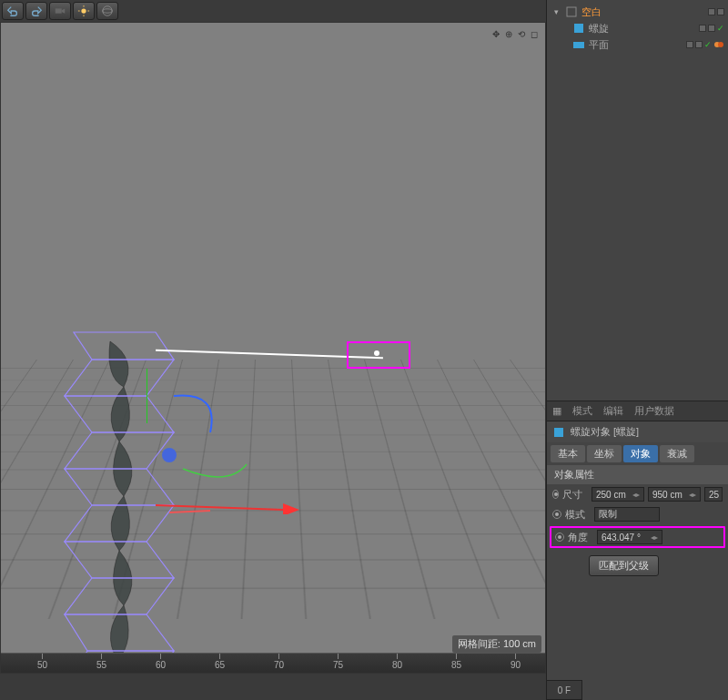 This screenshot has width=728, height=700. Describe the element at coordinates (637, 431) in the screenshot. I see `attr-object-title: 螺旋对象 [螺旋]` at that location.